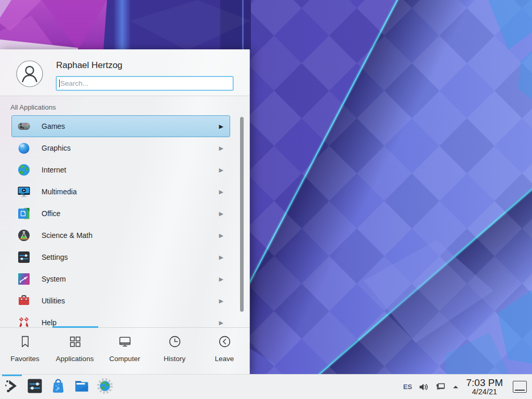 The width and height of the screenshot is (532, 399). I want to click on tab-computer: Computer, so click(125, 351).